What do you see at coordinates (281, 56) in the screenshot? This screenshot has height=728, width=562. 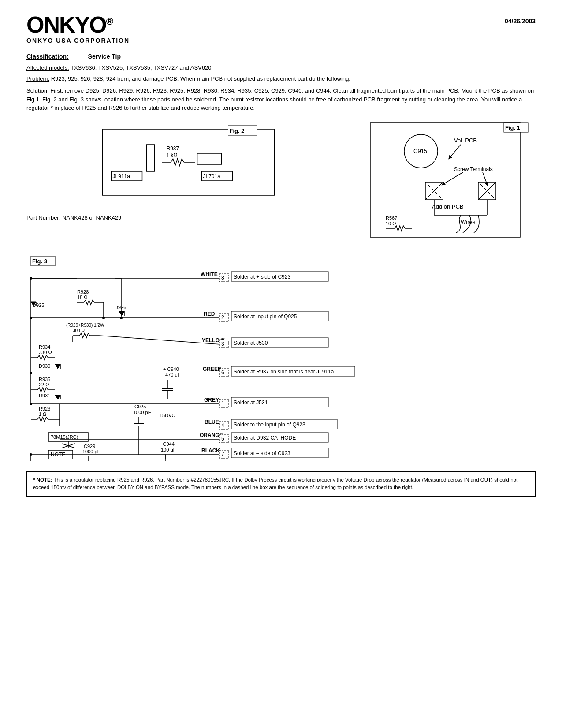 I see `classification-line: Classification: Service Tip` at bounding box center [281, 56].